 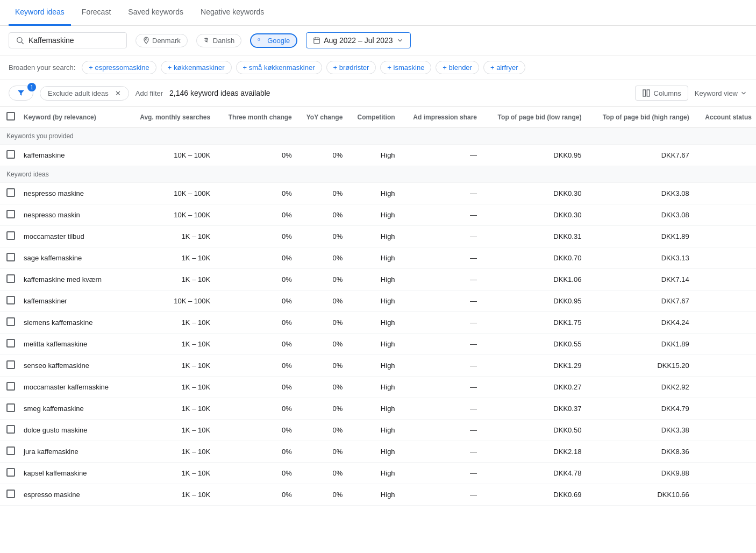 What do you see at coordinates (72, 452) in the screenshot?
I see `cell-keyword: jura kaffemaskine` at bounding box center [72, 452].